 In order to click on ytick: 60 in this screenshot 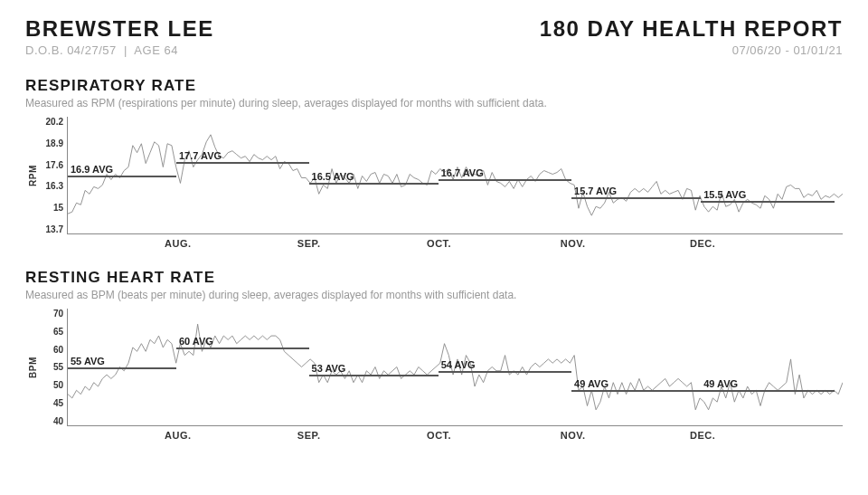, I will do `click(52, 349)`.